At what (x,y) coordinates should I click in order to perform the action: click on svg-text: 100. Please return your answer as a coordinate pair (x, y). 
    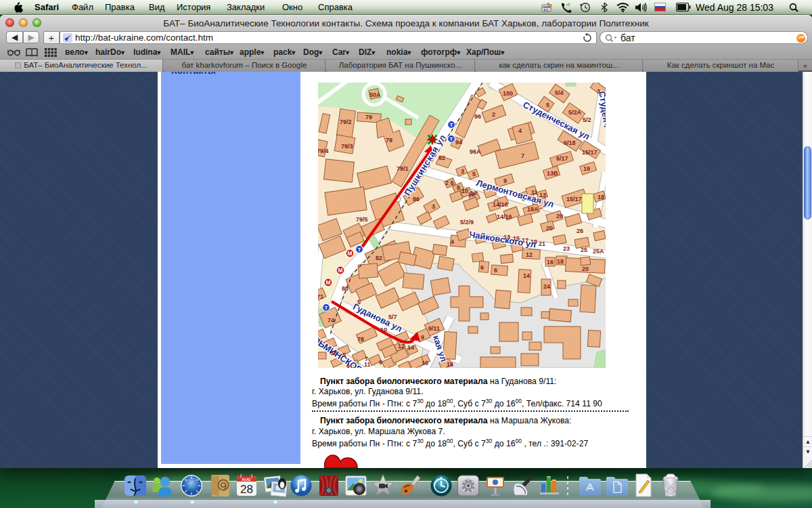
    Looking at the image, I should click on (508, 93).